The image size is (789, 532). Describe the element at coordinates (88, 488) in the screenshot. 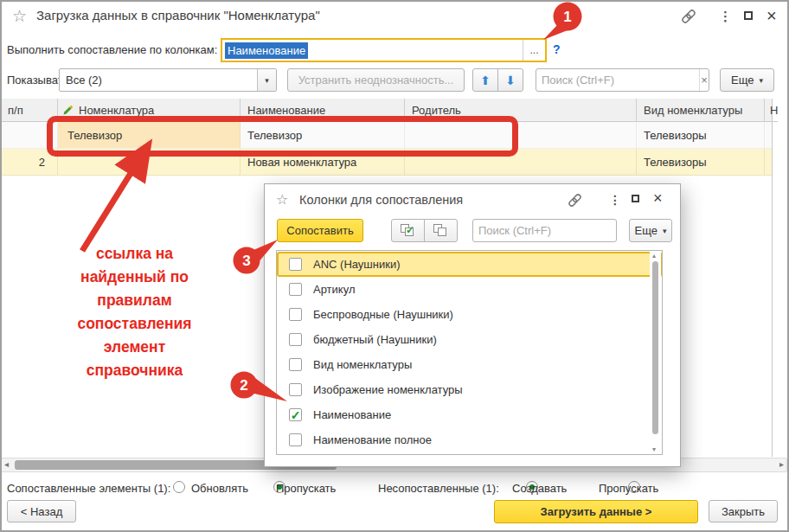

I see `matched-label: Сопоставленные элементы (1):` at that location.